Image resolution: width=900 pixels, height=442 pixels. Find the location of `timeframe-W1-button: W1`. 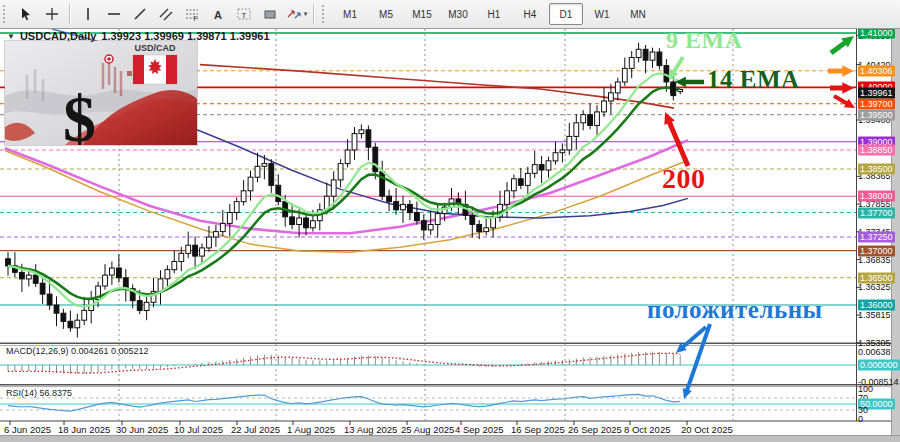

timeframe-W1-button: W1 is located at coordinates (602, 14).